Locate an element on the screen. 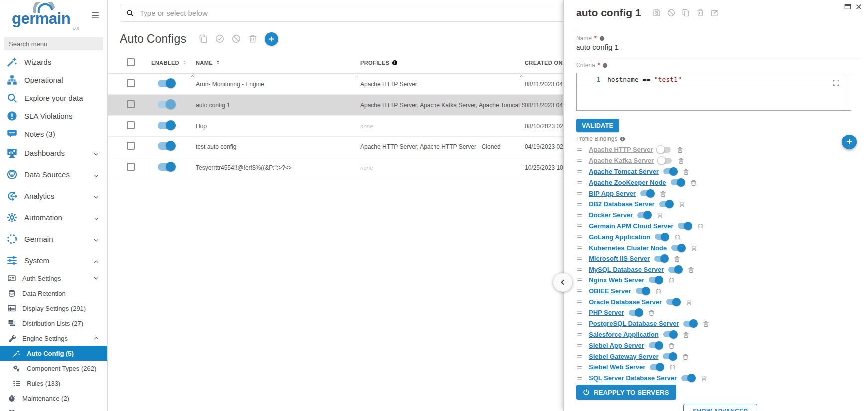 The image size is (868, 411). save-icon is located at coordinates (657, 13).